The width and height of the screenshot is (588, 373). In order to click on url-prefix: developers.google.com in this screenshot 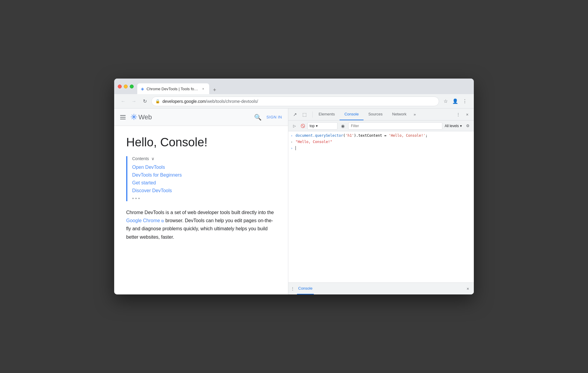, I will do `click(184, 101)`.